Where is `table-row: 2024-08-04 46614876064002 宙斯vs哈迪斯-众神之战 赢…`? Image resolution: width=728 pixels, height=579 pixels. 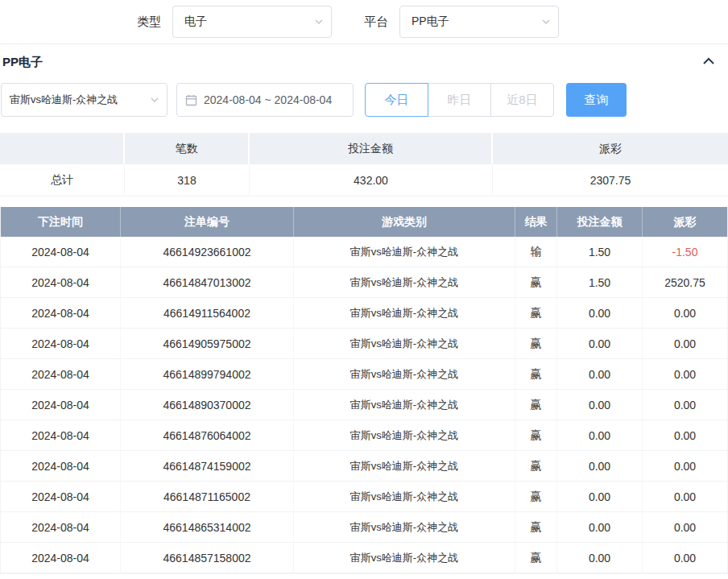 table-row: 2024-08-04 46614876064002 宙斯vs哈迪斯-众神之战 赢… is located at coordinates (364, 436).